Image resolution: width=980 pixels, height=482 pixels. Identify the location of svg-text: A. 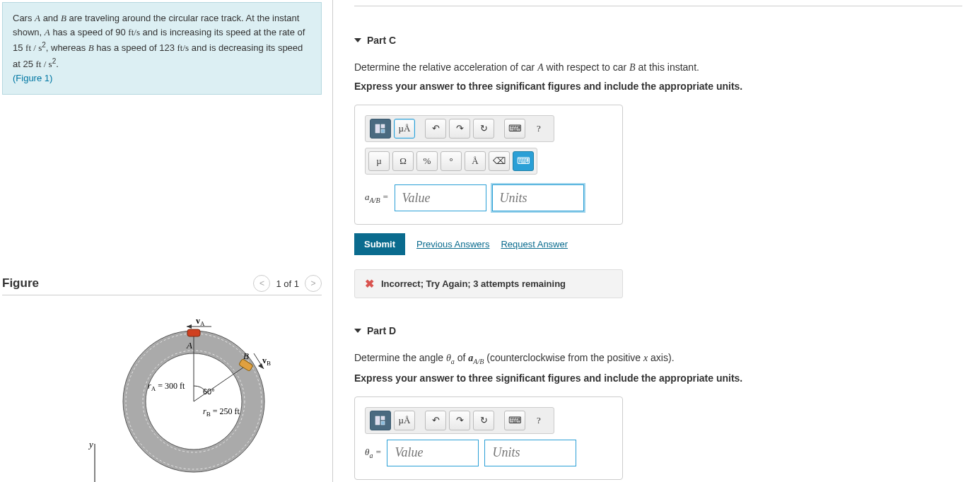
(189, 345).